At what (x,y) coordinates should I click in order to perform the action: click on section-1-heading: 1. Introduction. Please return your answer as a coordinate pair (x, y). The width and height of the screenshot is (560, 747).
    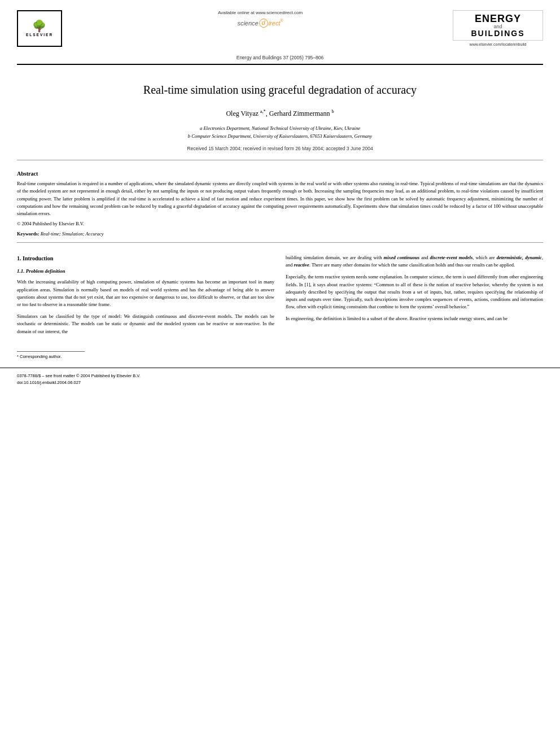
    Looking at the image, I should click on (146, 259).